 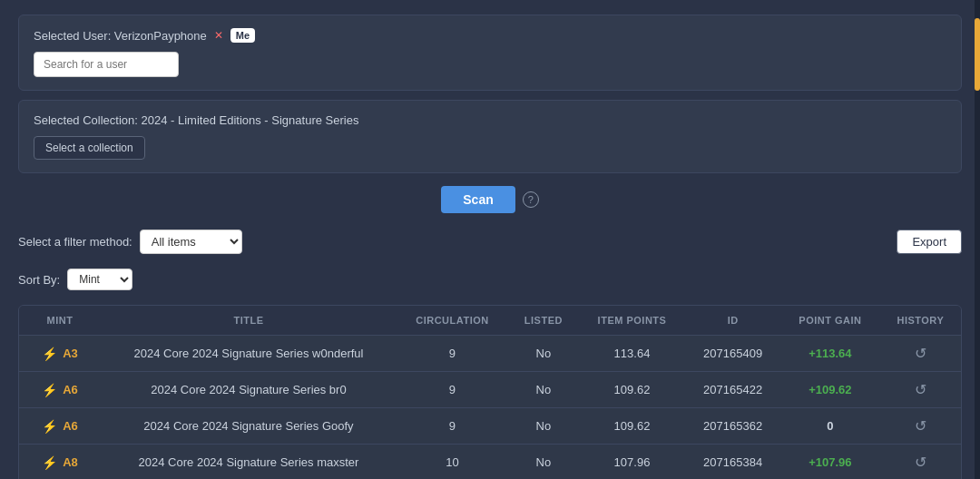 What do you see at coordinates (830, 390) in the screenshot?
I see `cell-point-gain-1: +109.62` at bounding box center [830, 390].